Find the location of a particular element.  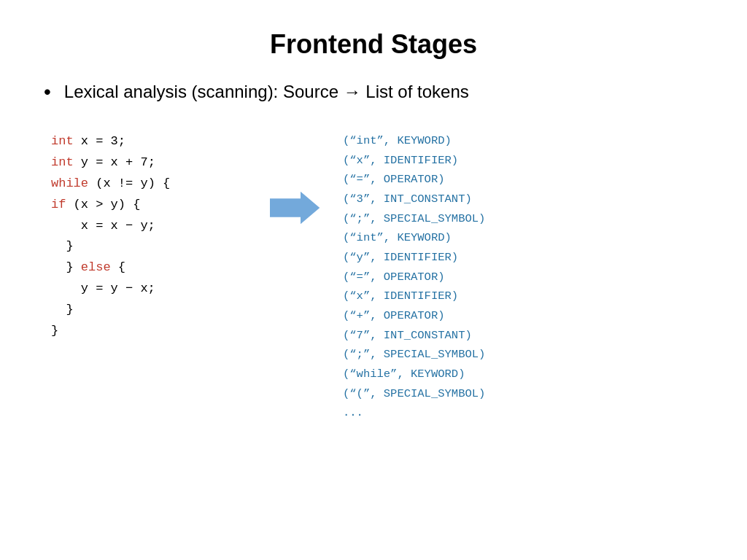

bullet-point: • Lexical analysis (scanning): Source → … is located at coordinates (374, 92).